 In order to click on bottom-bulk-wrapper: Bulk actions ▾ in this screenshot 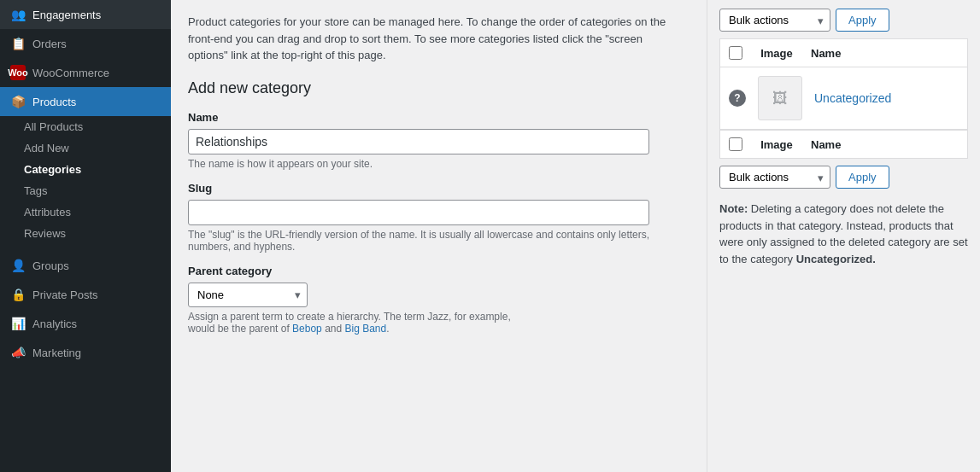, I will do `click(775, 178)`.